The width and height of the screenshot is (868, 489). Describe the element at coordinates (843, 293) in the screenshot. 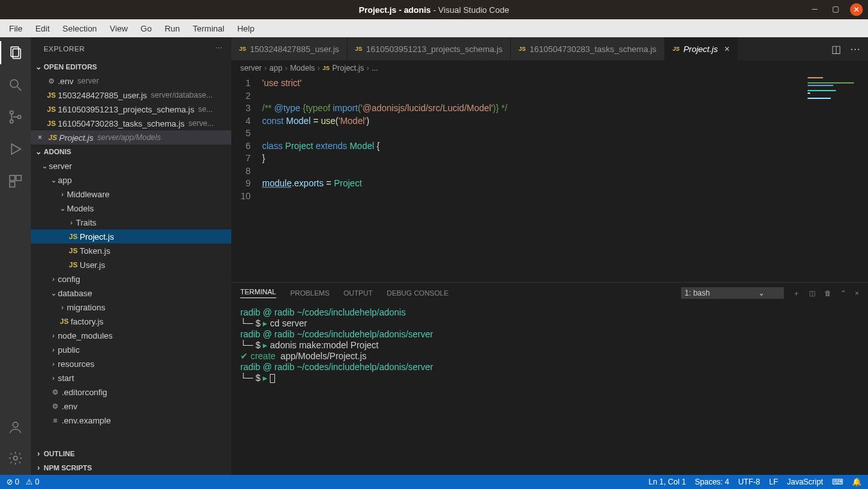

I see `chevron-up-icon: ⌃` at that location.